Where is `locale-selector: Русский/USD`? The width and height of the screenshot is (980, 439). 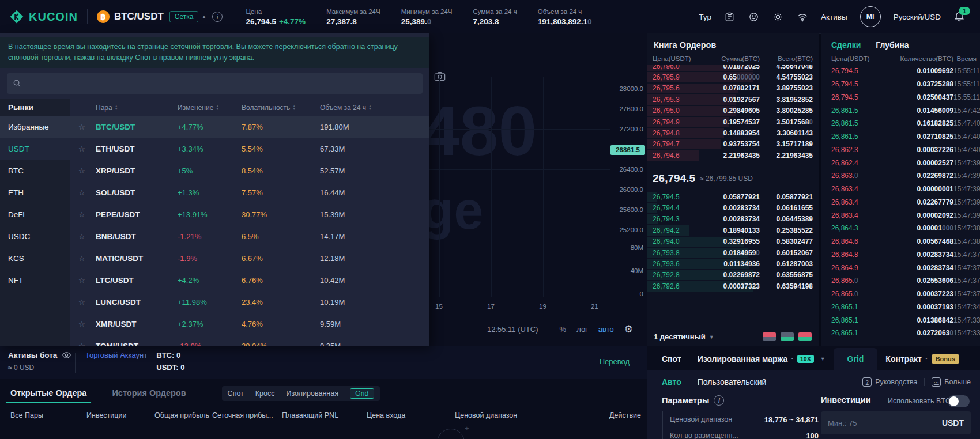
locale-selector: Русский/USD is located at coordinates (917, 17).